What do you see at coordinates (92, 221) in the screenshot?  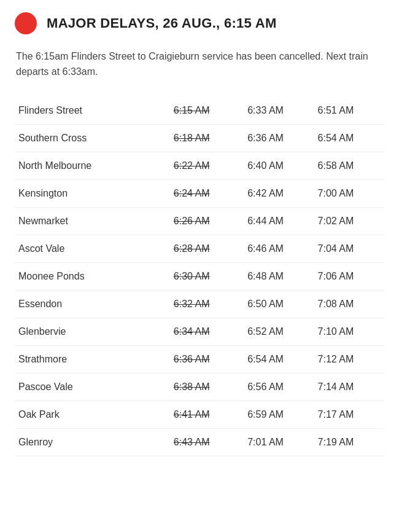 I see `station-name: Newmarket` at bounding box center [92, 221].